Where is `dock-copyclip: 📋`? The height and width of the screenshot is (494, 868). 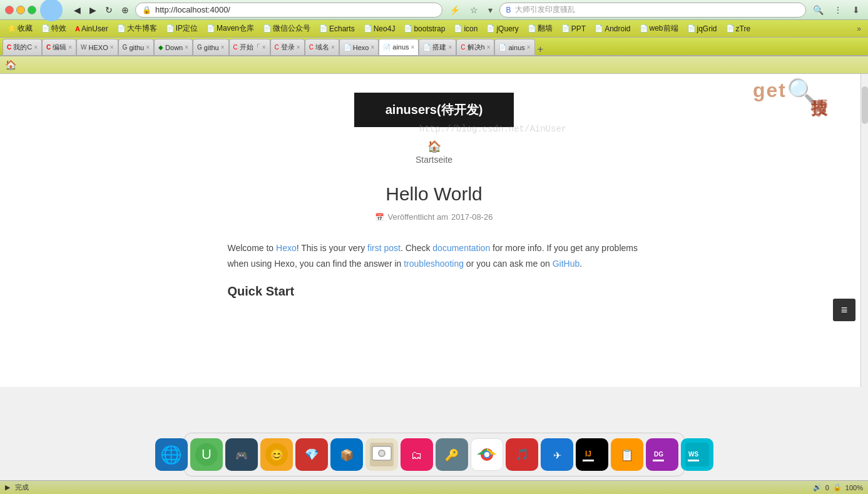
dock-copyclip: 📋 is located at coordinates (627, 455).